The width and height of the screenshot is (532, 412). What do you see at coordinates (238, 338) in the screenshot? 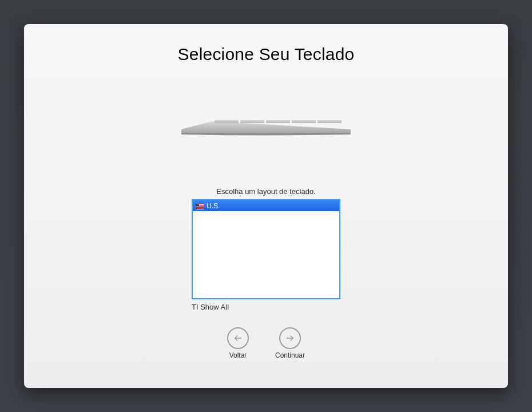
I see `arrow-left-icon` at bounding box center [238, 338].